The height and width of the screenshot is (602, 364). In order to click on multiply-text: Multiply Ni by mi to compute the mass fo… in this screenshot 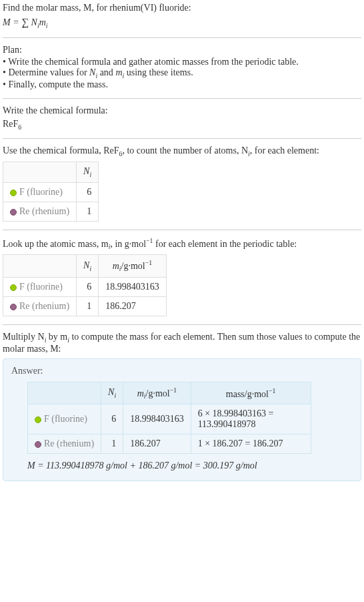, I will do `click(182, 343)`.